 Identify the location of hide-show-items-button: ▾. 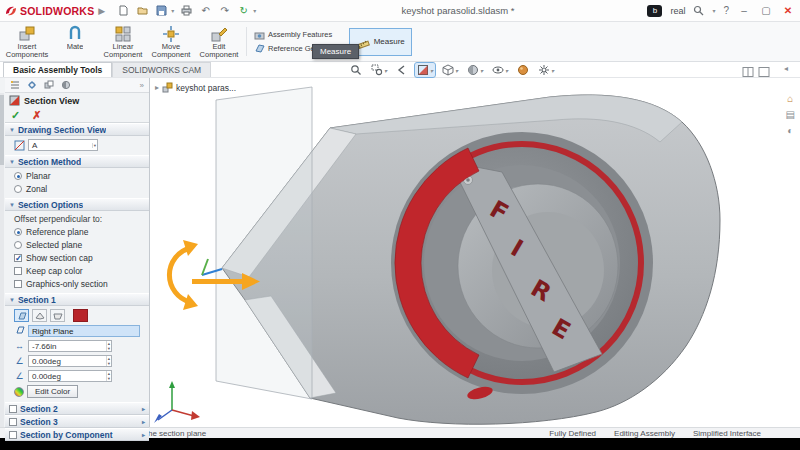
(500, 70).